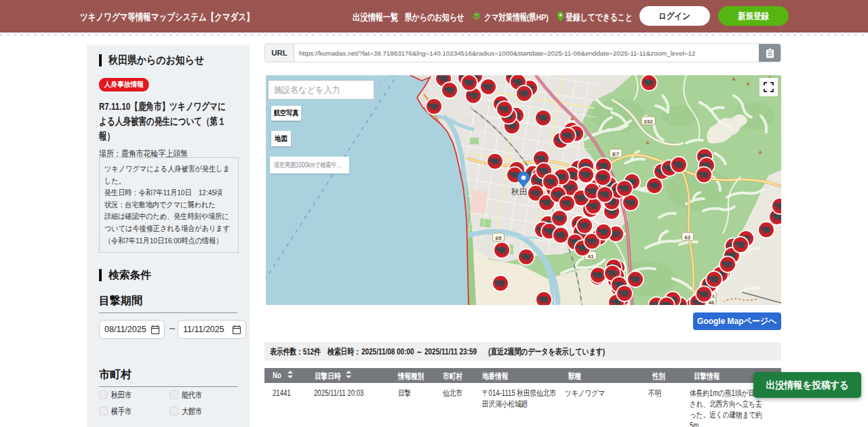  Describe the element at coordinates (688, 237) in the screenshot. I see `svg-text: 62` at that location.